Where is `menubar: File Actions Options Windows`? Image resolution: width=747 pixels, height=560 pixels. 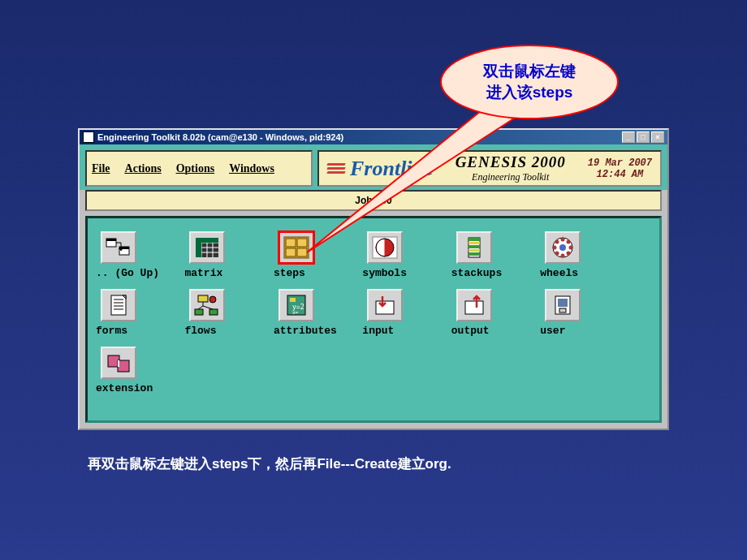 menubar: File Actions Options Windows is located at coordinates (199, 169).